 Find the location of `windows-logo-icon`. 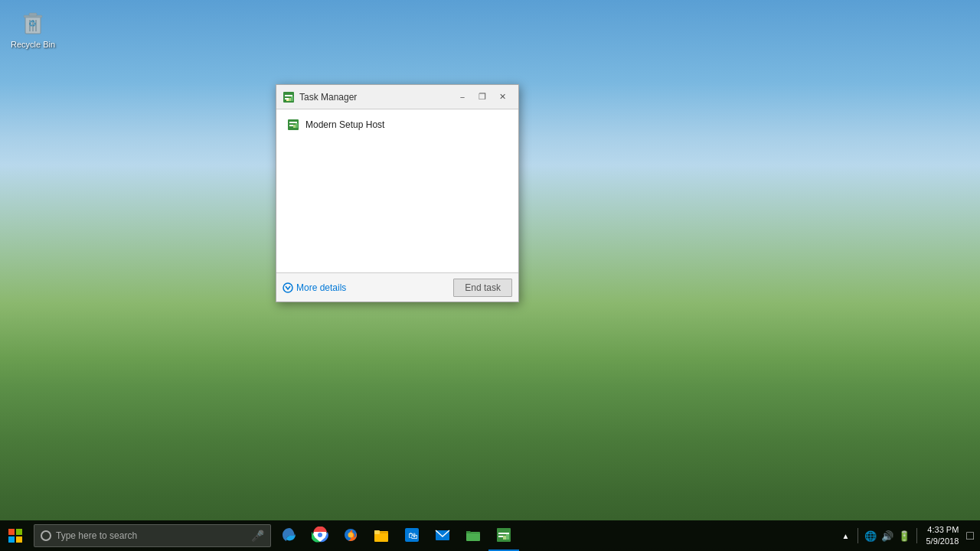

windows-logo-icon is located at coordinates (15, 536).